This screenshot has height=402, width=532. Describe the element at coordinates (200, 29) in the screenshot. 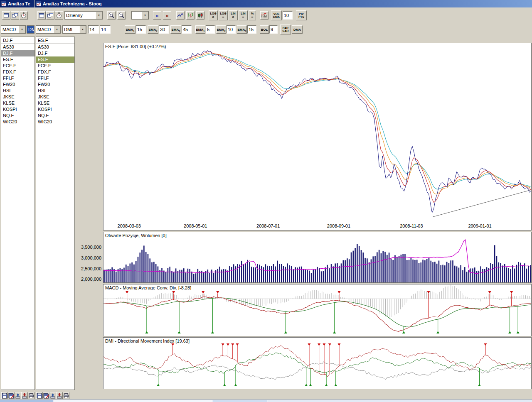

I see `ema1-button: EMA1` at that location.